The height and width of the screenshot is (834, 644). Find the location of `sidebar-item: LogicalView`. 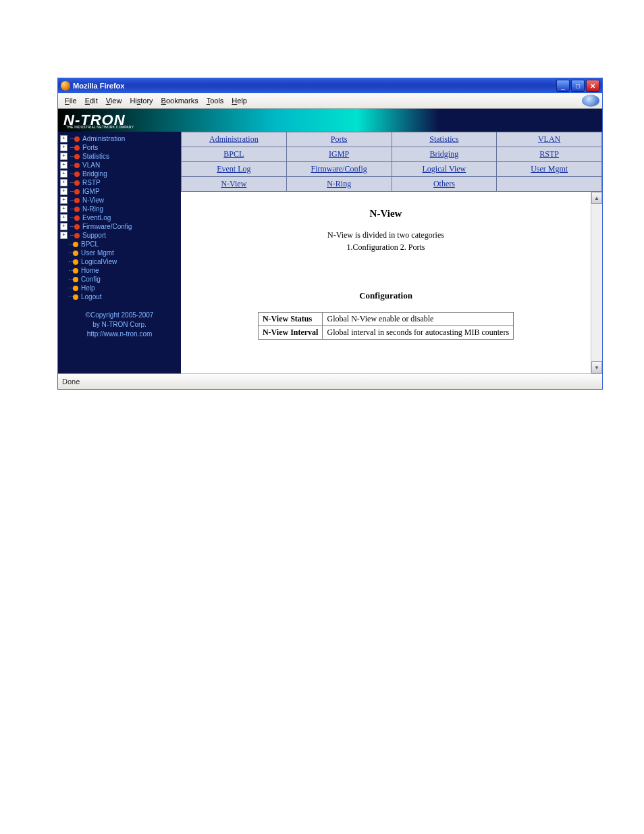

sidebar-item: LogicalView is located at coordinates (119, 262).